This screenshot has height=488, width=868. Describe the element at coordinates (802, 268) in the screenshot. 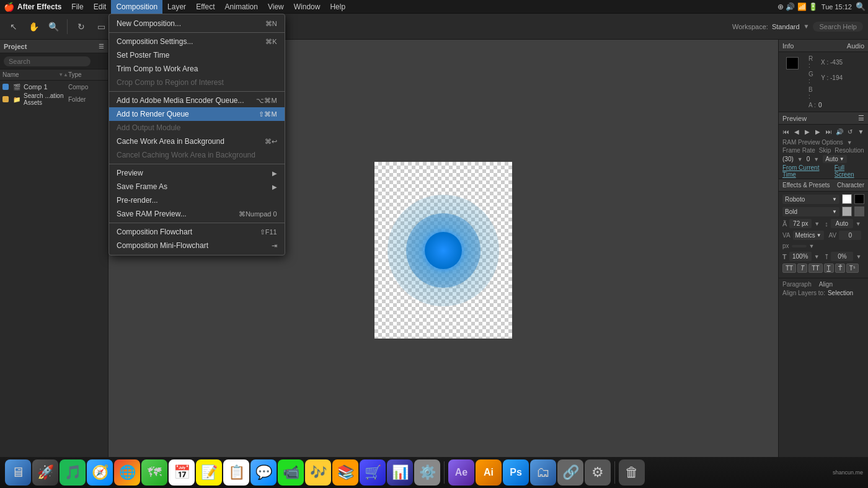

I see `char-btn-italic: T` at that location.